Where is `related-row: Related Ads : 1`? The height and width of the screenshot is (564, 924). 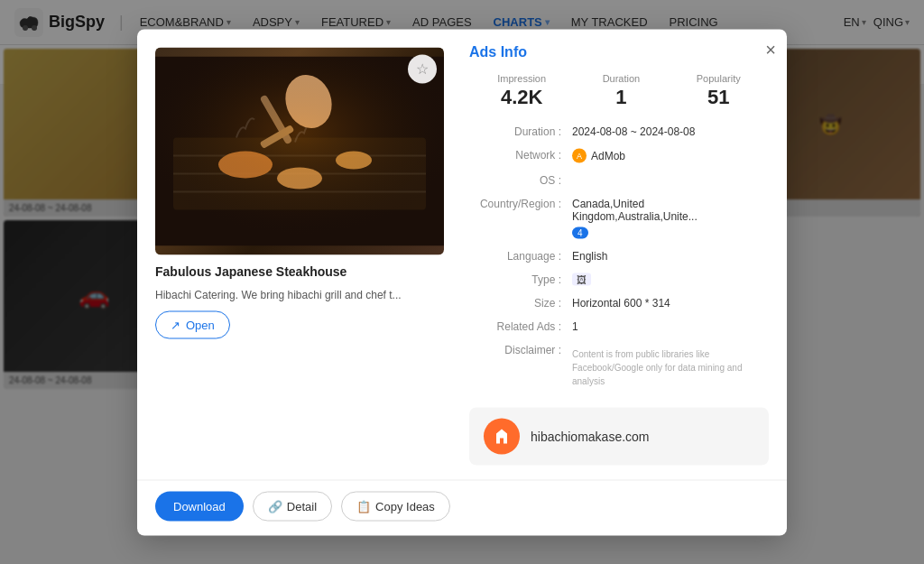
related-row: Related Ads : 1 is located at coordinates (619, 326).